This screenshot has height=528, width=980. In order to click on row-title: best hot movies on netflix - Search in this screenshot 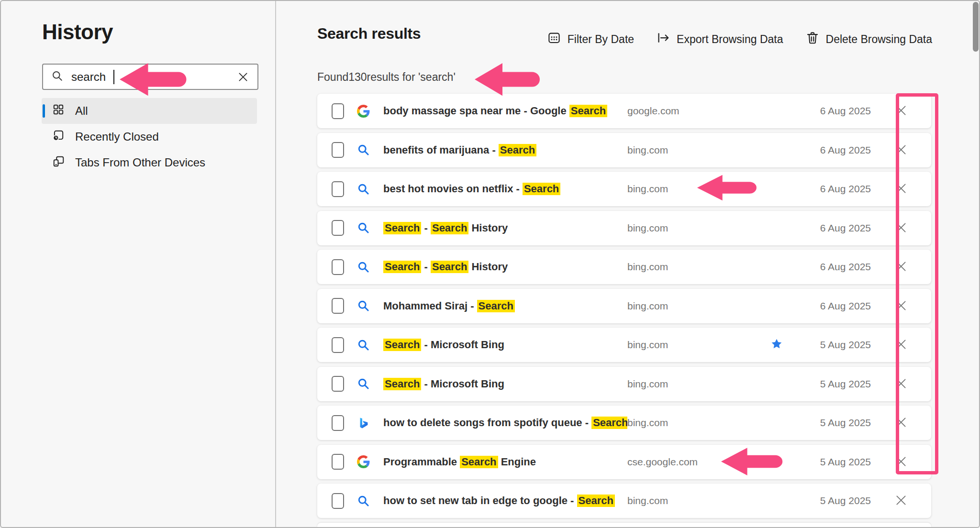, I will do `click(505, 189)`.